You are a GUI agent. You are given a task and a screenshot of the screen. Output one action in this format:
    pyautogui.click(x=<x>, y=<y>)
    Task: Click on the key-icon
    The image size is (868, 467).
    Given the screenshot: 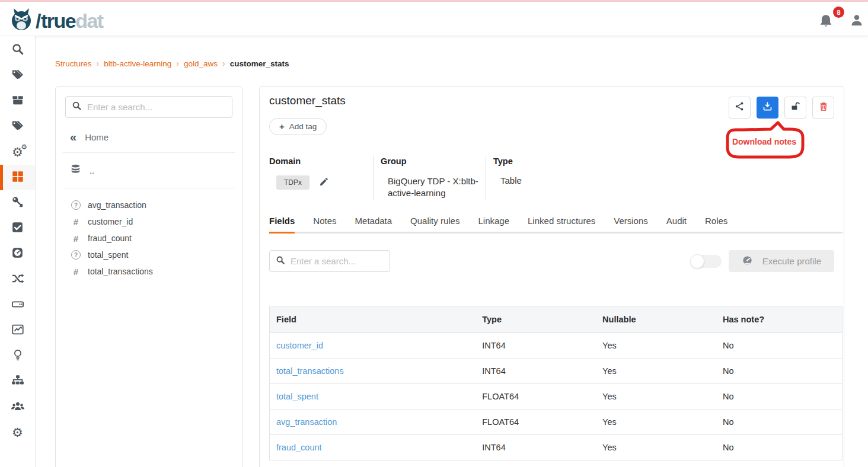 What is the action you would take?
    pyautogui.click(x=18, y=203)
    